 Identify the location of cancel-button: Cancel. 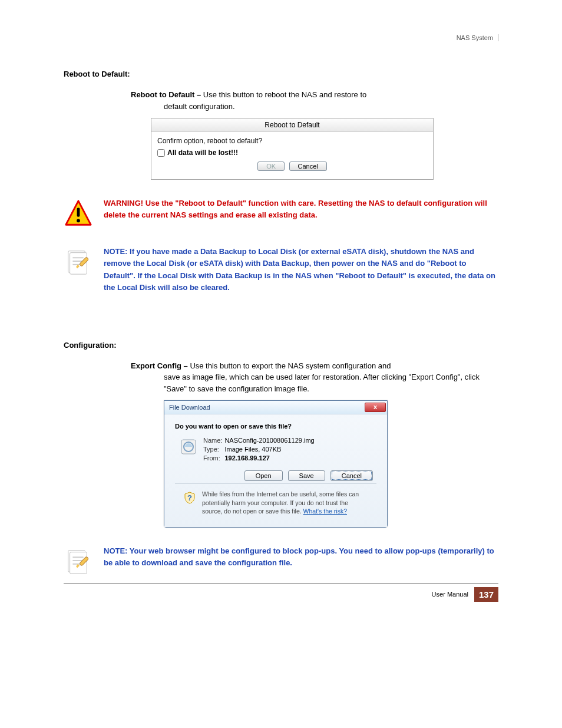
(352, 476).